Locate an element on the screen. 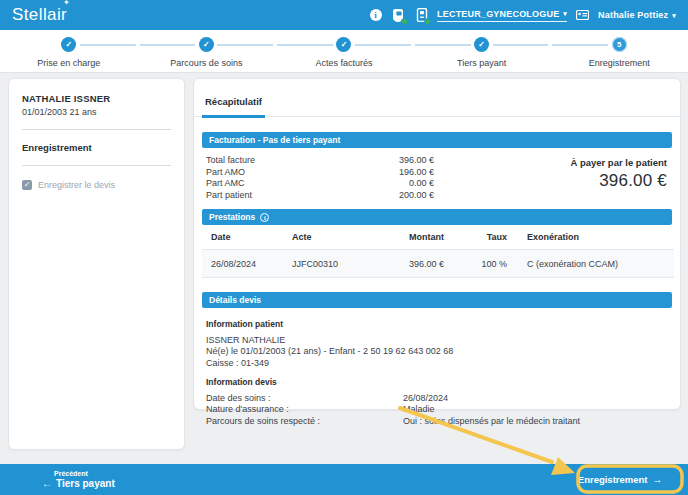 Image resolution: width=688 pixels, height=495 pixels. reader-select-label: LECTEUR_GYNECOLOGUE is located at coordinates (498, 14).